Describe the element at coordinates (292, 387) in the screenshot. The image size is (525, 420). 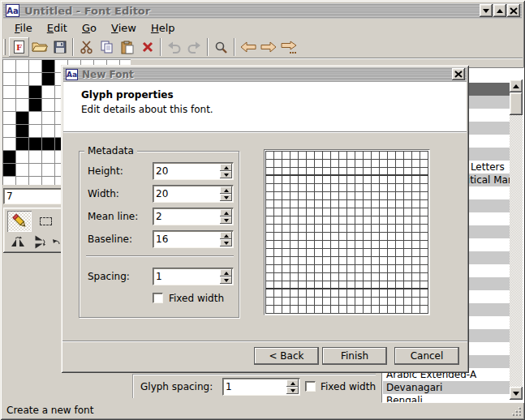
I see `glyph-spacing-spinner` at that location.